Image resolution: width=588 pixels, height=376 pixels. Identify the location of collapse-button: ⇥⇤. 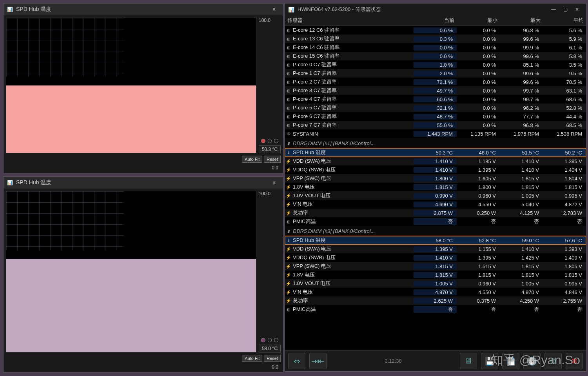
(318, 361).